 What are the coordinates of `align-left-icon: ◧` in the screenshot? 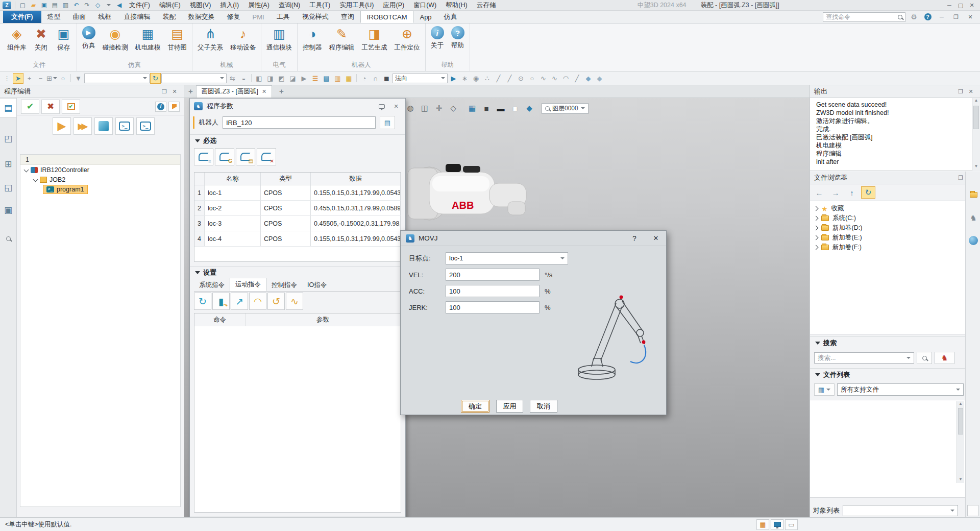 It's located at (259, 79).